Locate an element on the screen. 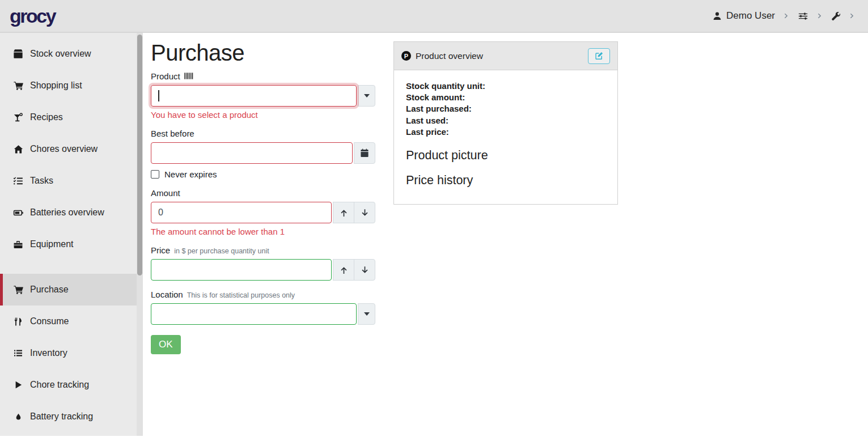 The image size is (868, 437). price-field: Price in $ per purchase quantity unit is located at coordinates (263, 263).